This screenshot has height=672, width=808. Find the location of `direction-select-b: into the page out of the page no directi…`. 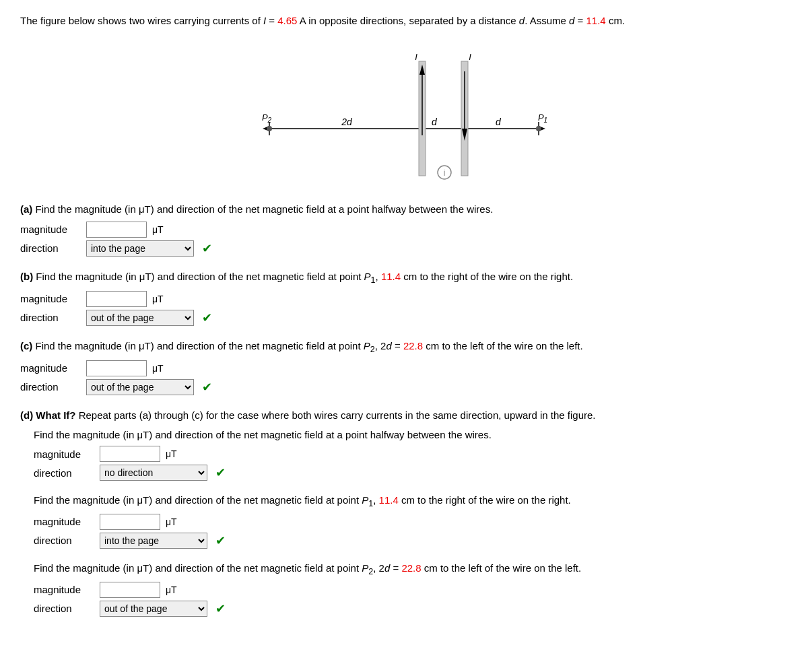

direction-select-b: into the page out of the page no directi… is located at coordinates (140, 318).